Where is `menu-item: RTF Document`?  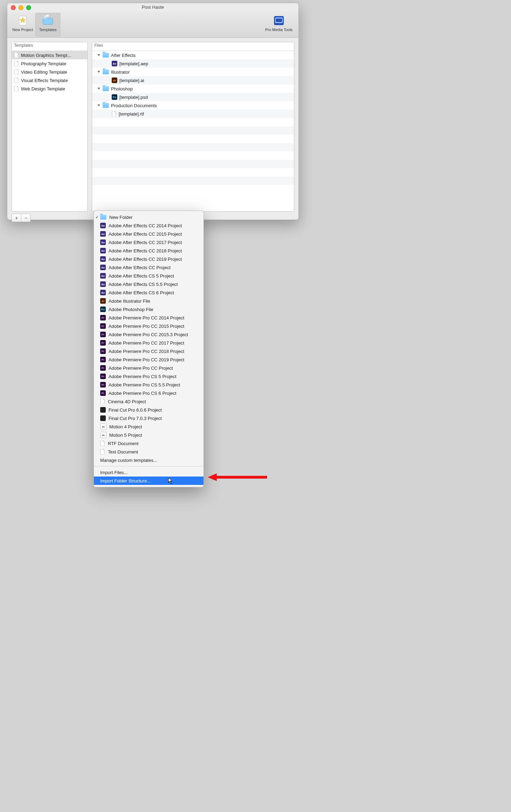 menu-item: RTF Document is located at coordinates (149, 443).